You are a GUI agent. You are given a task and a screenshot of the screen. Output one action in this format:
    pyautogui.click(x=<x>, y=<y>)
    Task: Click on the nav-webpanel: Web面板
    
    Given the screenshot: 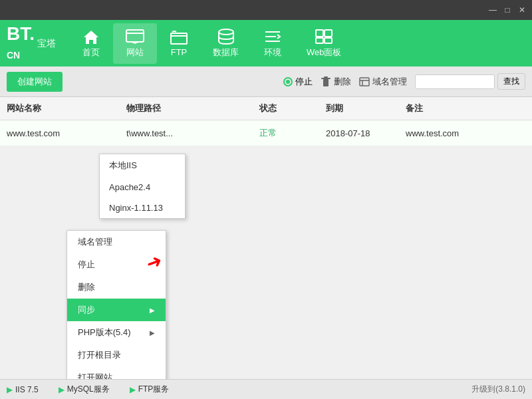 What is the action you would take?
    pyautogui.click(x=325, y=44)
    